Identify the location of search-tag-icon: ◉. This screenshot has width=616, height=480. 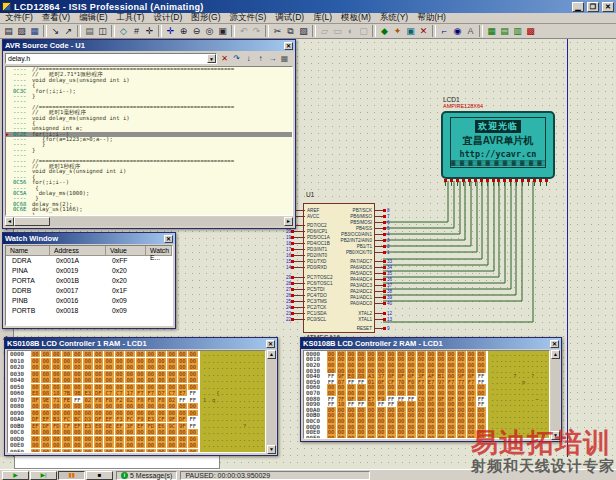
(458, 32).